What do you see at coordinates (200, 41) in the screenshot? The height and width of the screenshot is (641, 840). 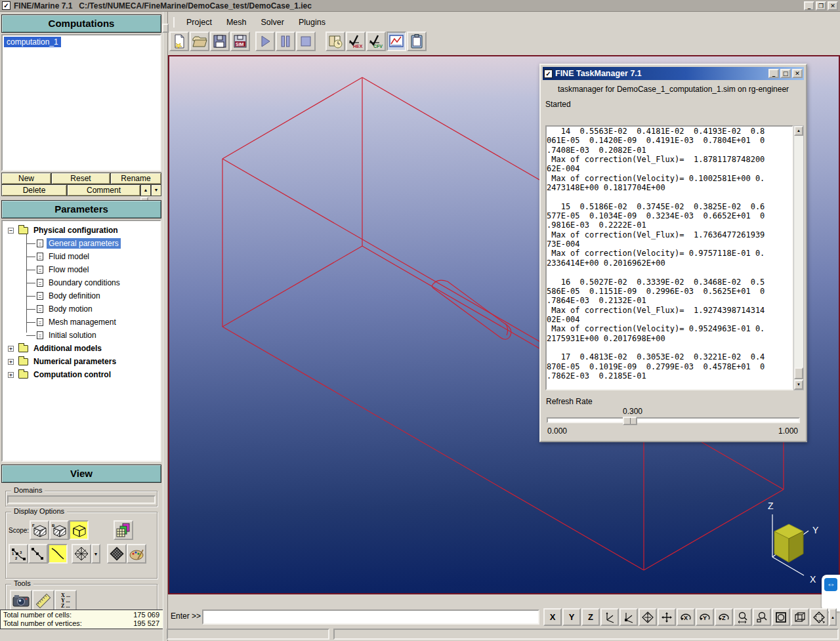 I see `open-project-button` at bounding box center [200, 41].